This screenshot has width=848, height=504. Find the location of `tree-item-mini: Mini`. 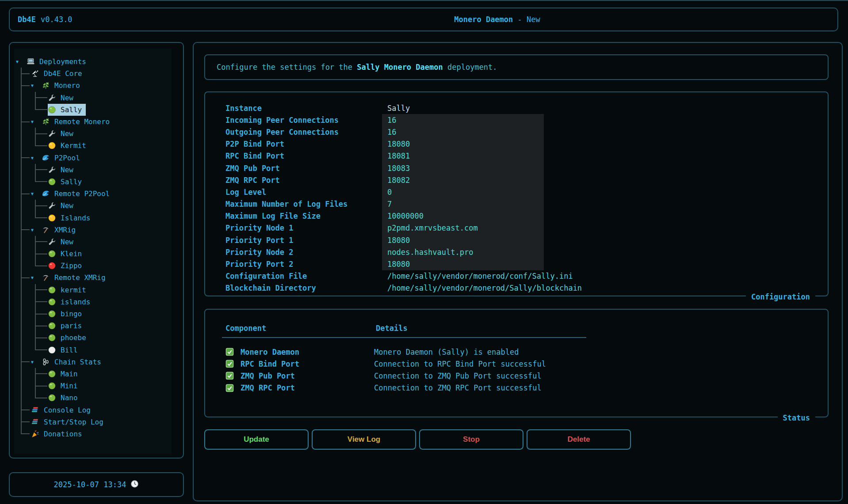

tree-item-mini: Mini is located at coordinates (93, 386).